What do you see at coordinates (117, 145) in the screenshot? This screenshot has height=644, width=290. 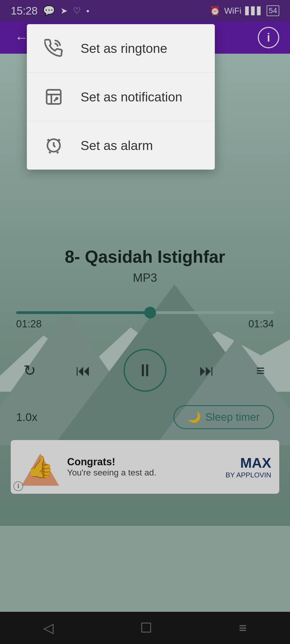 I see `alarm-label: Set as alarm` at bounding box center [117, 145].